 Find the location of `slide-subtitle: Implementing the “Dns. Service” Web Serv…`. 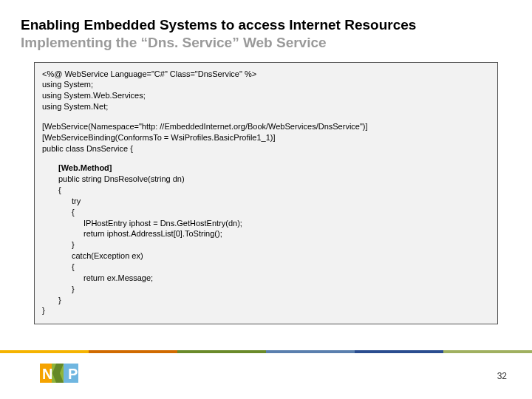

slide-subtitle: Implementing the “Dns. Service” Web Serv… is located at coordinates (266, 43).